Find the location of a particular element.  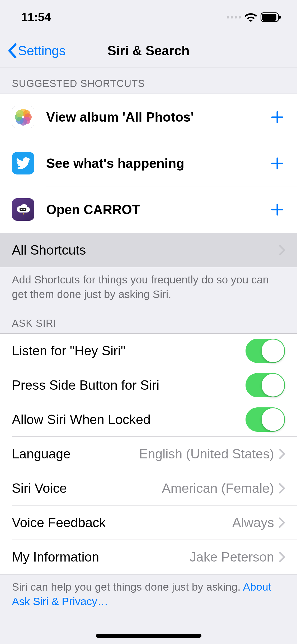

allow-locked-label: Allow Siri When Locked is located at coordinates (129, 420).